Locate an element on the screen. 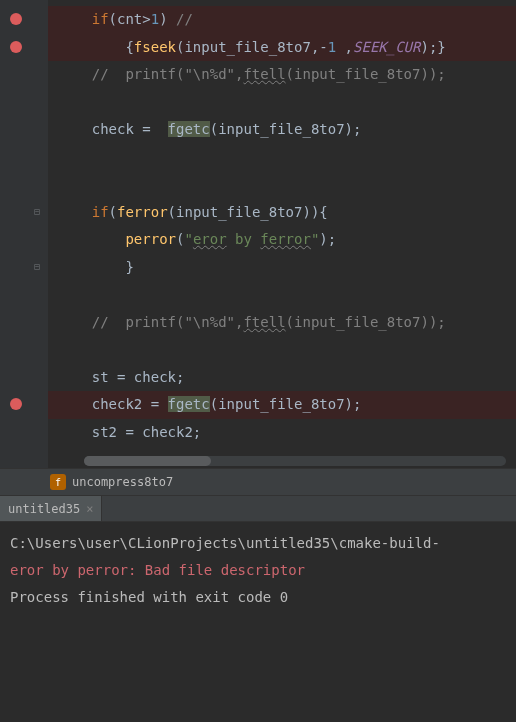 This screenshot has width=516, height=722. scroll-thumb is located at coordinates (148, 461).